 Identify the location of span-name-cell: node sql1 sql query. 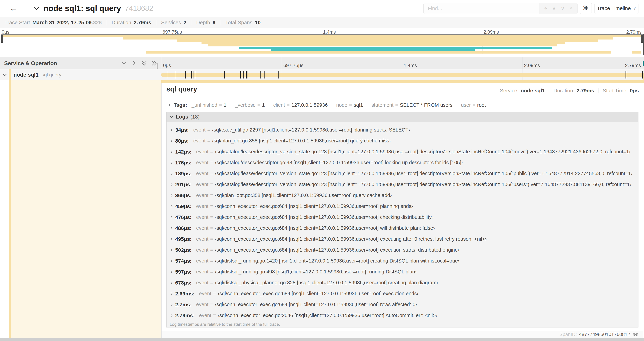
(38, 75).